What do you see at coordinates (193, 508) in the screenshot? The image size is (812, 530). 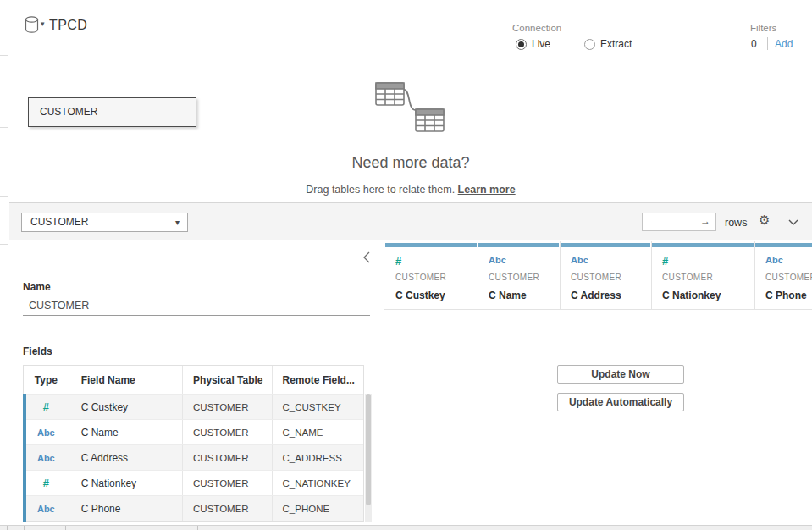 I see `table-row: Abc C Phone CUSTOMER C_PHONE` at bounding box center [193, 508].